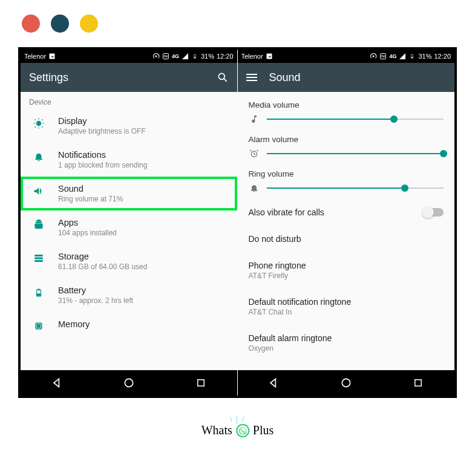 The width and height of the screenshot is (475, 476). Describe the element at coordinates (336, 212) in the screenshot. I see `item-title: Also vibrate for calls` at that location.